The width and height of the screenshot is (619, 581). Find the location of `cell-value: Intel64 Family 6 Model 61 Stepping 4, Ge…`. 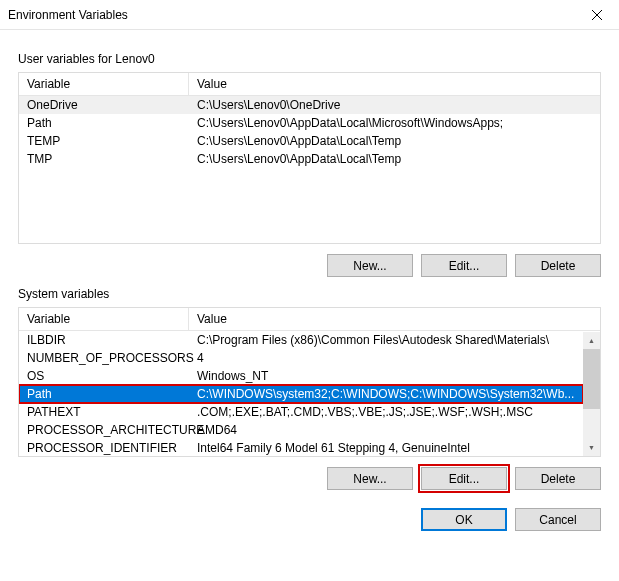

cell-value: Intel64 Family 6 Model 61 Stepping 4, Ge… is located at coordinates (386, 448).